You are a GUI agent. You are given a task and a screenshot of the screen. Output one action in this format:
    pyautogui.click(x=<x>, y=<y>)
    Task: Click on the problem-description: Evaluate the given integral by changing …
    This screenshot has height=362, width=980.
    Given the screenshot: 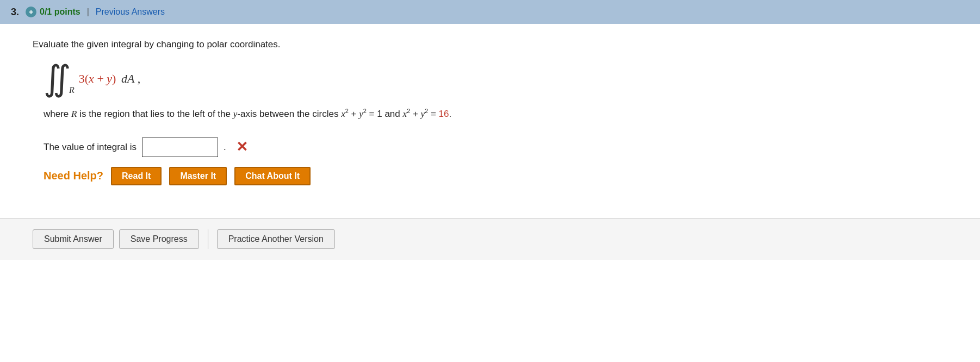 What is the action you would take?
    pyautogui.click(x=490, y=45)
    